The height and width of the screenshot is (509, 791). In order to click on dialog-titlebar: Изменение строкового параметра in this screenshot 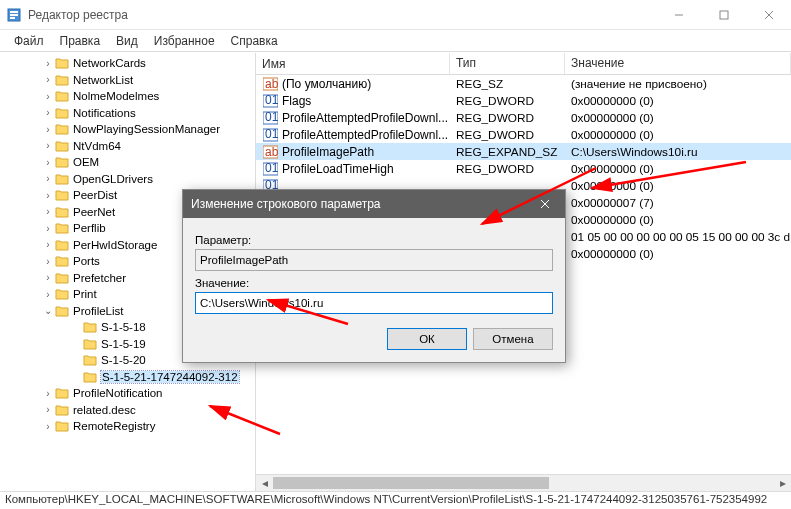, I will do `click(374, 204)`.